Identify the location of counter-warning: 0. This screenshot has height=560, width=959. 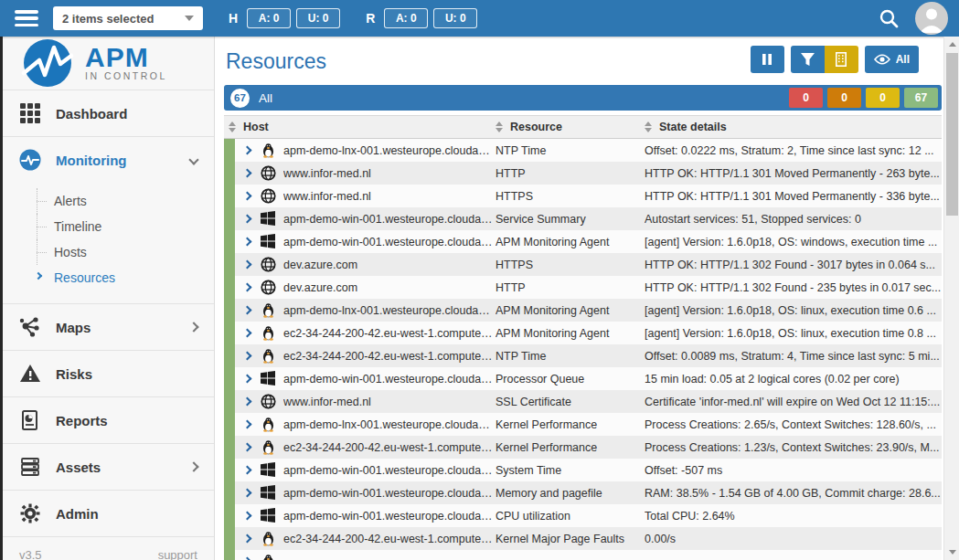
(883, 98).